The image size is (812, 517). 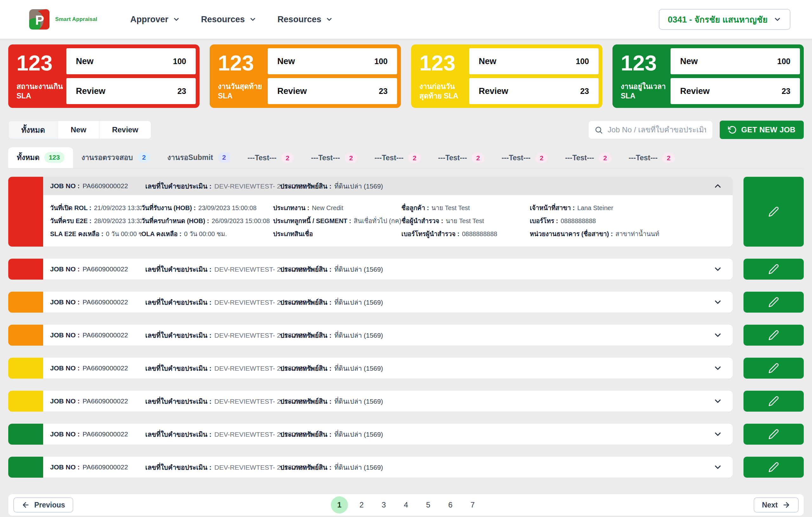 I want to click on sla-stat-label: New, so click(x=488, y=61).